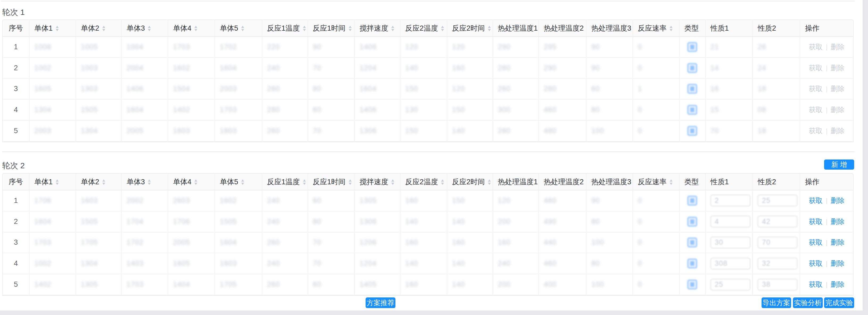 Image resolution: width=868 pixels, height=315 pixels. What do you see at coordinates (16, 222) in the screenshot?
I see `row-index: 2` at bounding box center [16, 222].